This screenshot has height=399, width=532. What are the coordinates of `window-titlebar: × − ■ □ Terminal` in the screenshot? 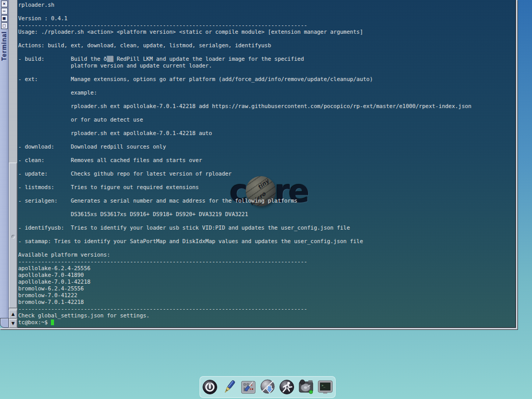 It's located at (4, 159).